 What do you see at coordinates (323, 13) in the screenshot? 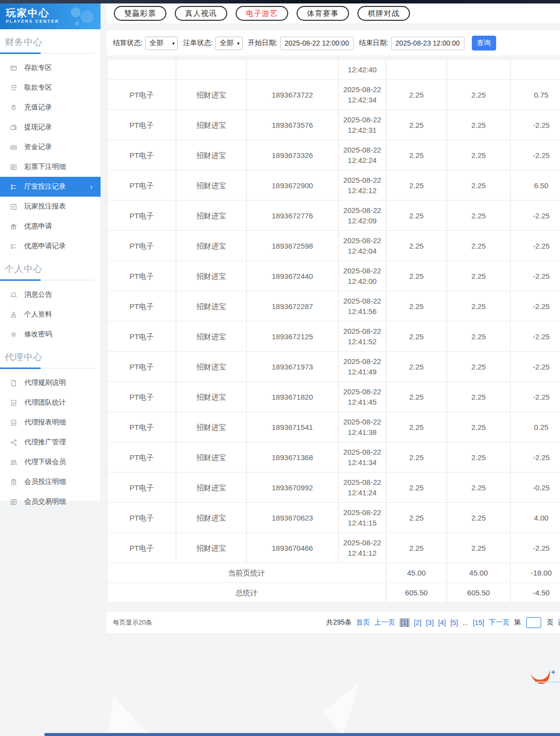
I see `tab-体育赛事: 体育赛事` at bounding box center [323, 13].